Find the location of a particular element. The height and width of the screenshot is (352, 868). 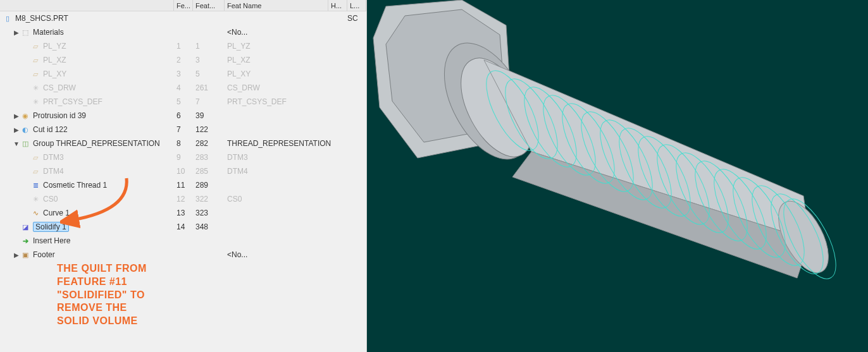

tree-item-pl_xz: ▱PL_XZ23PL_XZ is located at coordinates (183, 60).